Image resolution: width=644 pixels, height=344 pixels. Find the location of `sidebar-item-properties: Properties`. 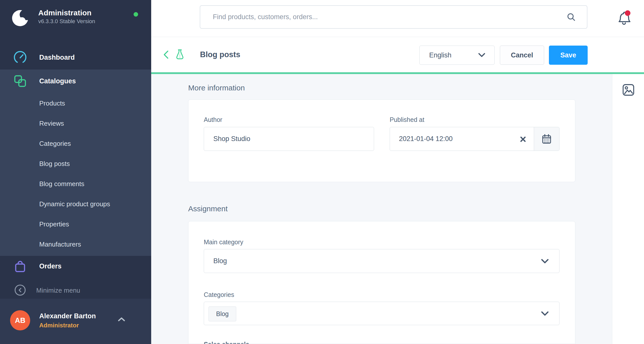

sidebar-item-properties: Properties is located at coordinates (75, 224).